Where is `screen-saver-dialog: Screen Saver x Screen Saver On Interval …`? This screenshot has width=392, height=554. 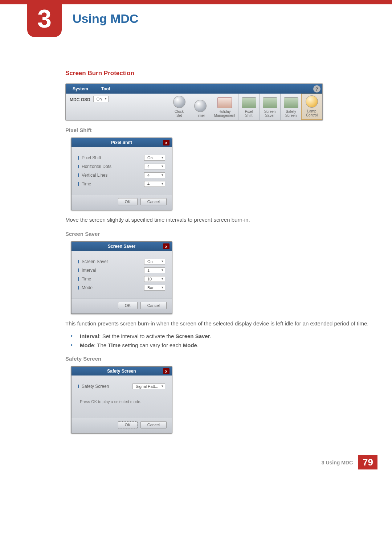 screen-saver-dialog: Screen Saver x Screen Saver On Interval … is located at coordinates (122, 278).